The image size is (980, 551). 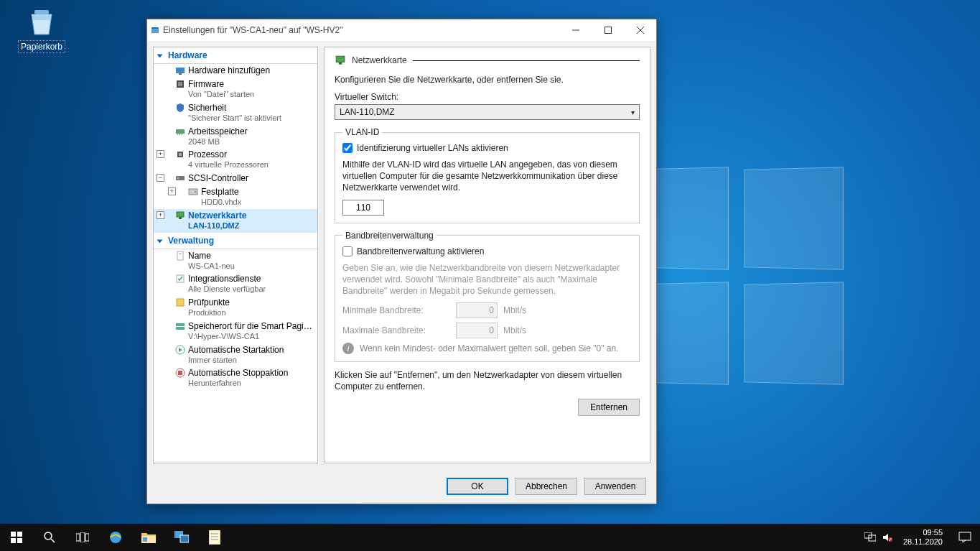 What do you see at coordinates (880, 537) in the screenshot?
I see `system-tray` at bounding box center [880, 537].